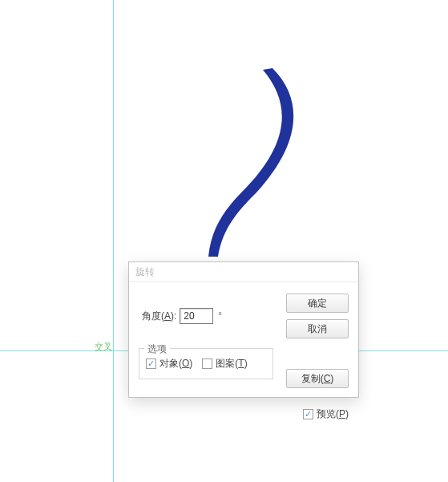 The height and width of the screenshot is (482, 448). Describe the element at coordinates (317, 329) in the screenshot. I see `cancel-button: 取消` at that location.